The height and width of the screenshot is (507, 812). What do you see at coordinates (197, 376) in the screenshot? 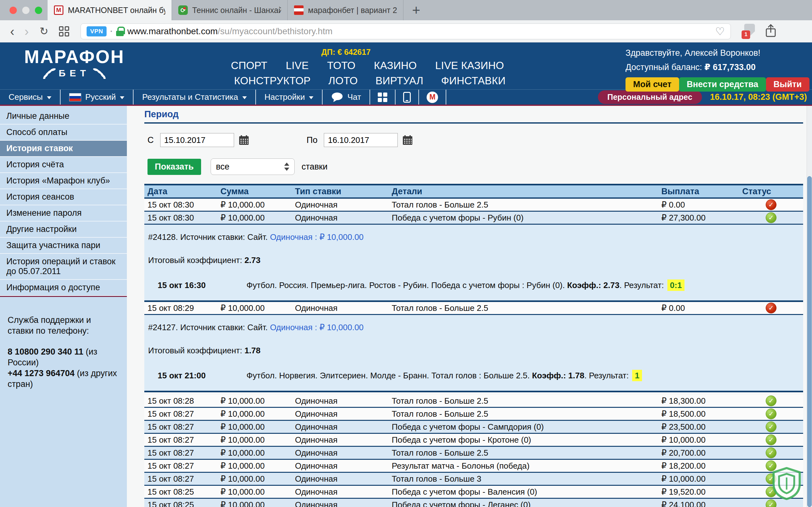
I see `event-time: 15 окт 21:00` at bounding box center [197, 376].